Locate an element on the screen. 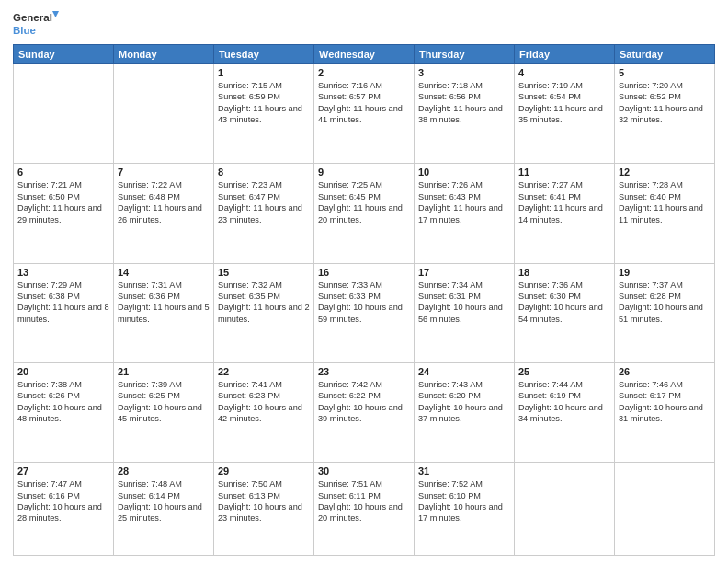 Image resolution: width=728 pixels, height=563 pixels. logo-svg: General Blue is located at coordinates (36, 24).